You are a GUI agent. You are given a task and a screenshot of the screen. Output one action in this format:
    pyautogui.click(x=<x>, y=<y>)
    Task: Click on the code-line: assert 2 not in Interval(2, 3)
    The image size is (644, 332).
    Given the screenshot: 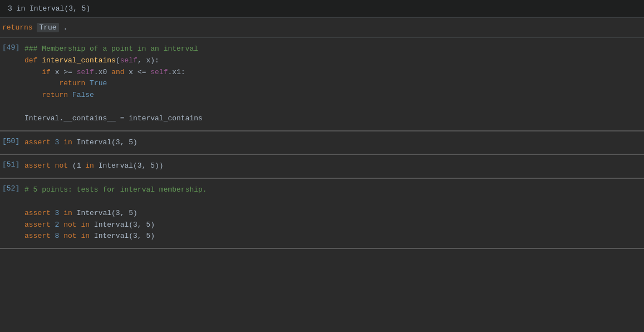 What is the action you would take?
    pyautogui.click(x=333, y=225)
    